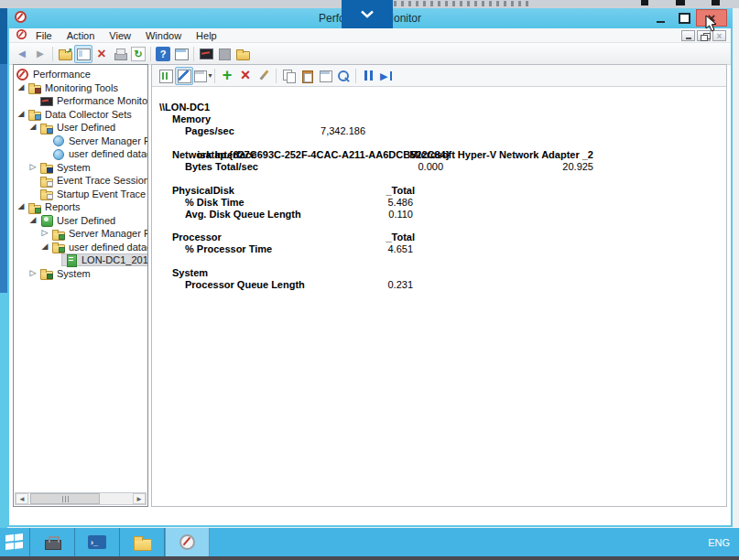  I want to click on delete-icon, so click(102, 54).